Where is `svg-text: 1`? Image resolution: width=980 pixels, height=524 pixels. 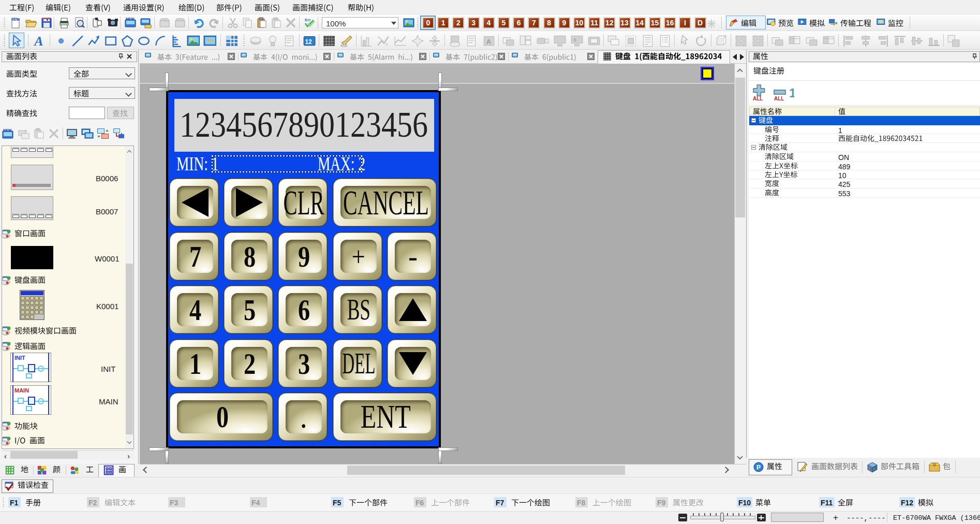 svg-text: 1 is located at coordinates (792, 93).